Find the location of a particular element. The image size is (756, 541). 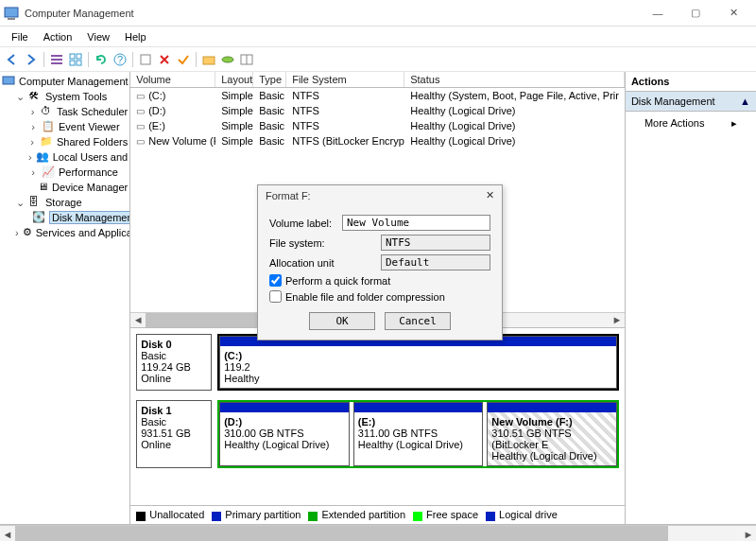

tree-services-apps: ›⚙Services and Applications is located at coordinates (72, 233).